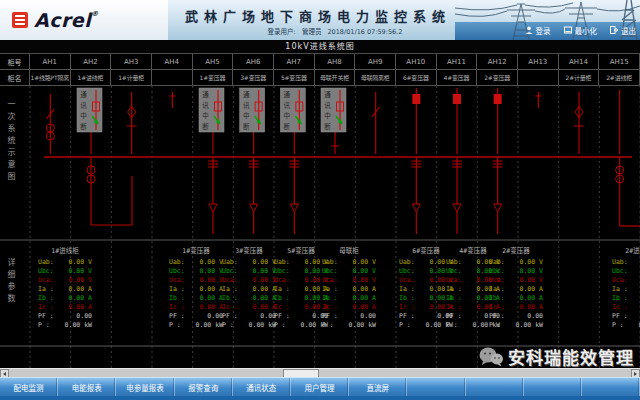  Describe the element at coordinates (29, 387) in the screenshot. I see `nav-item-配电监测: 配电监测` at that location.